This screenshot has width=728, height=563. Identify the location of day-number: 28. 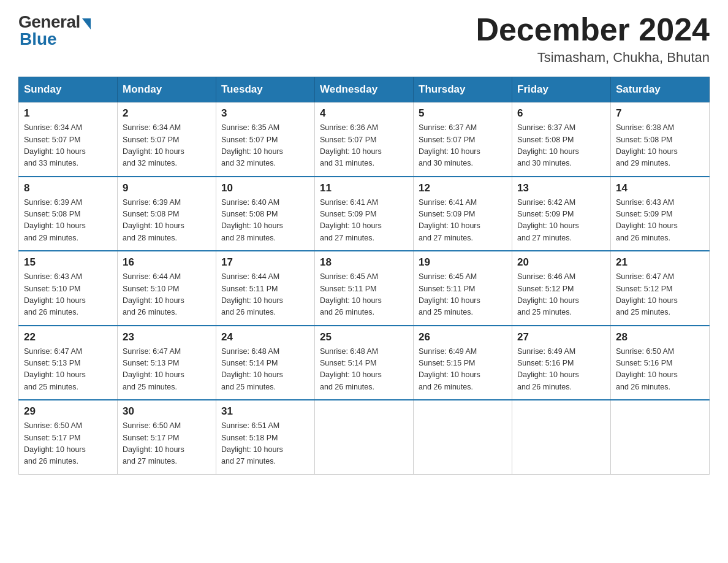
(660, 337).